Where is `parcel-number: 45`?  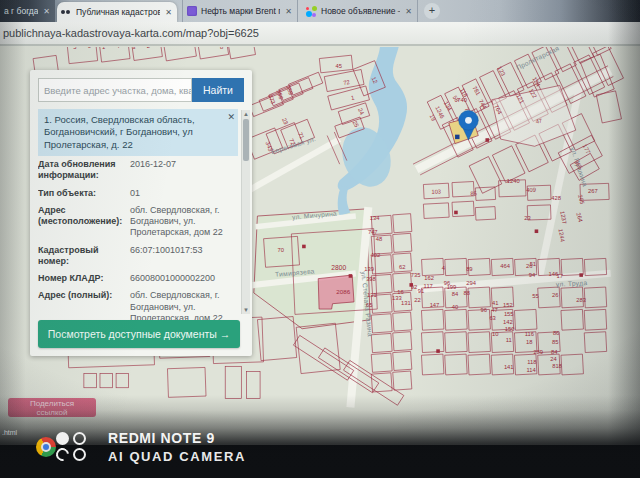
parcel-number: 45 is located at coordinates (339, 66).